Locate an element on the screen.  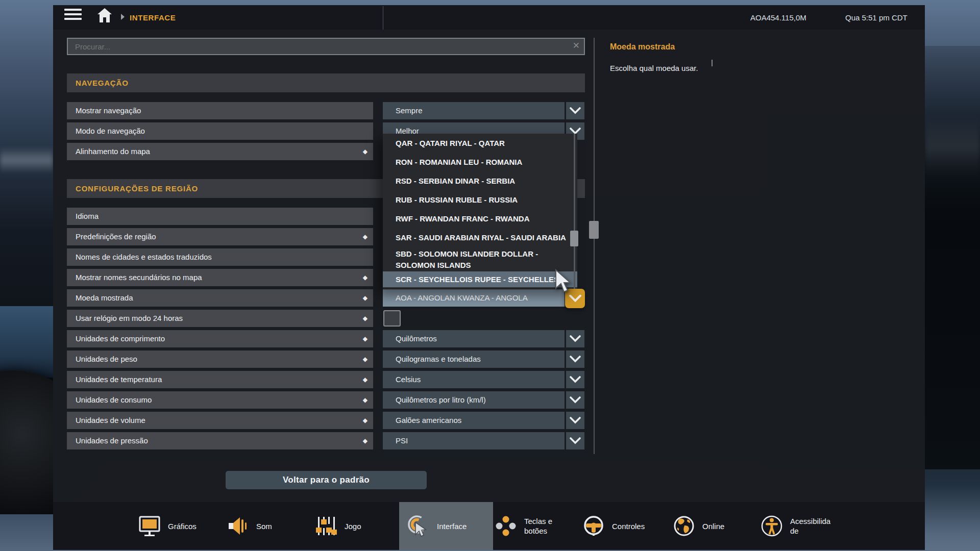
select-weight-units: Quilogramas e toneladas is located at coordinates (474, 359).